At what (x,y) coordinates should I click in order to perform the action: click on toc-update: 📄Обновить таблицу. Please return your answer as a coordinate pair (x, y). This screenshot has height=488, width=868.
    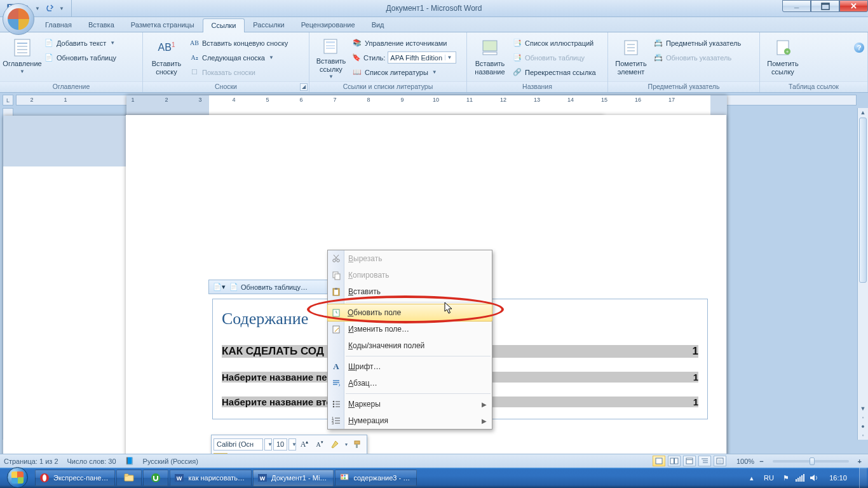
    Looking at the image, I should click on (80, 57).